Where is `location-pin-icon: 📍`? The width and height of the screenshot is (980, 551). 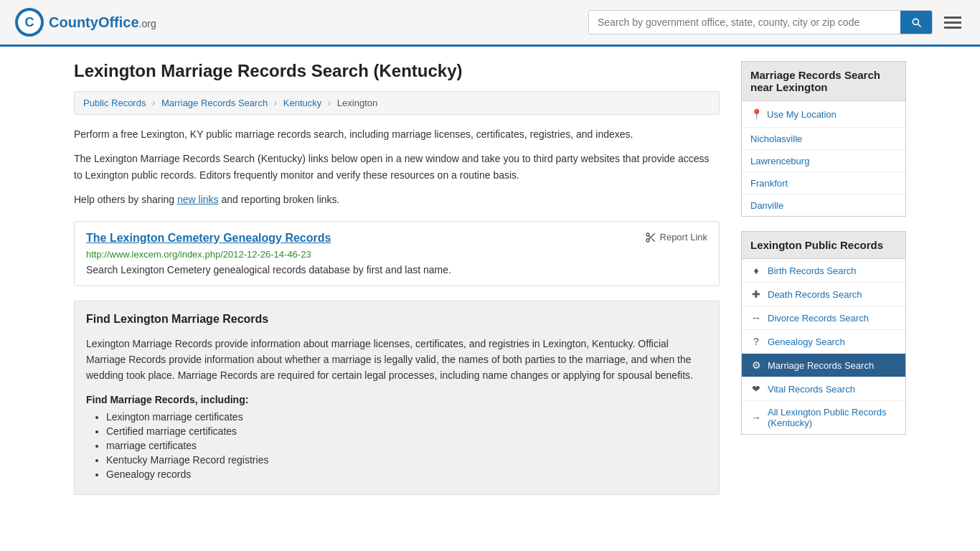 location-pin-icon: 📍 is located at coordinates (756, 114).